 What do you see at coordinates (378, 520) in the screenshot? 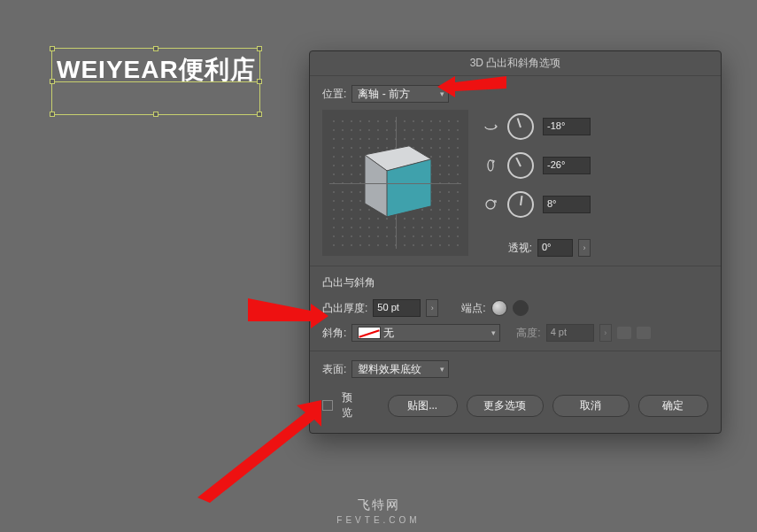
I see `watermark-line2: FEVTE.COM` at bounding box center [378, 520].